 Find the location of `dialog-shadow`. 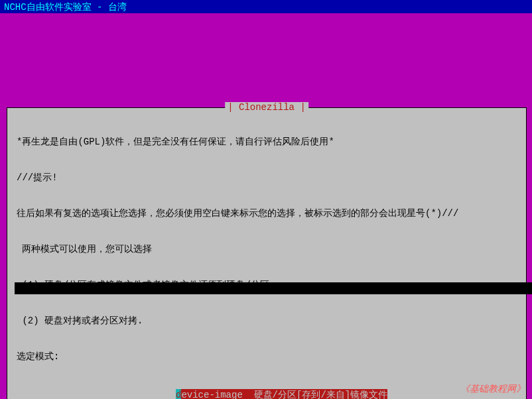

dialog-shadow is located at coordinates (273, 288).